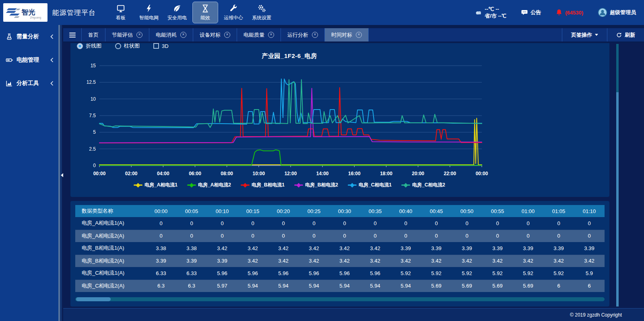 Image resolution: width=644 pixels, height=321 pixels. Describe the element at coordinates (262, 18) in the screenshot. I see `nav-item-label: 系统设置` at that location.